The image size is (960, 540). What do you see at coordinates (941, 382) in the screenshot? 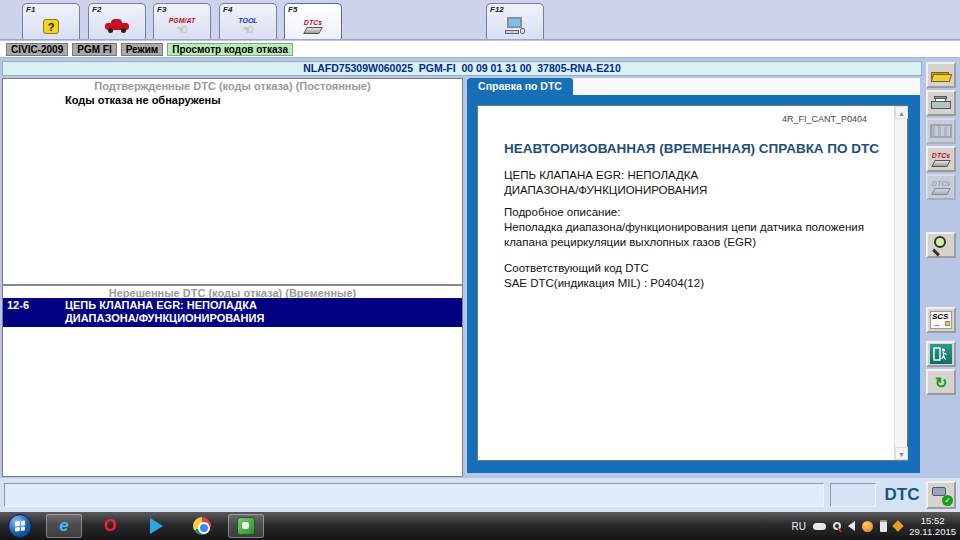
I see `refresh-button: ↻` at bounding box center [941, 382].